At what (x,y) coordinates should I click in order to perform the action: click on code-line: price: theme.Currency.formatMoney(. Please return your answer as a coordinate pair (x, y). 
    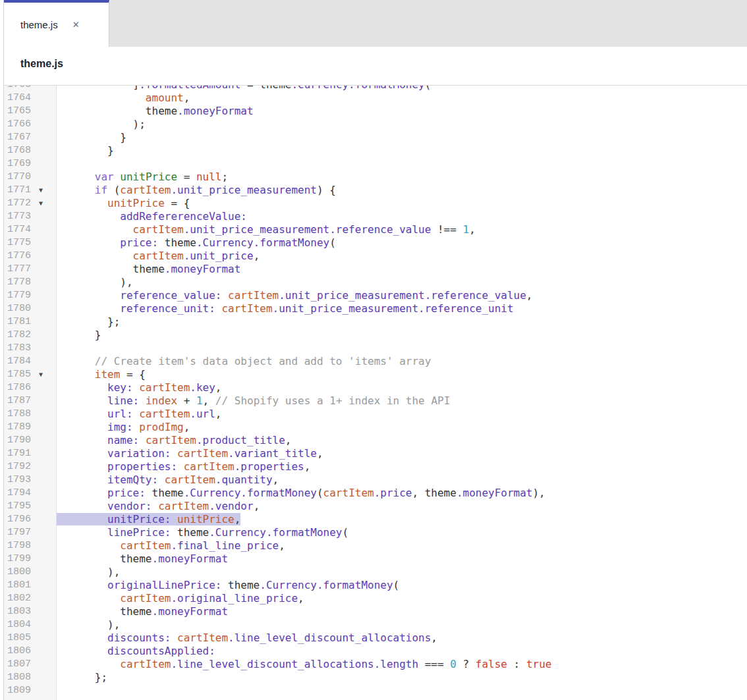
    Looking at the image, I should click on (402, 243).